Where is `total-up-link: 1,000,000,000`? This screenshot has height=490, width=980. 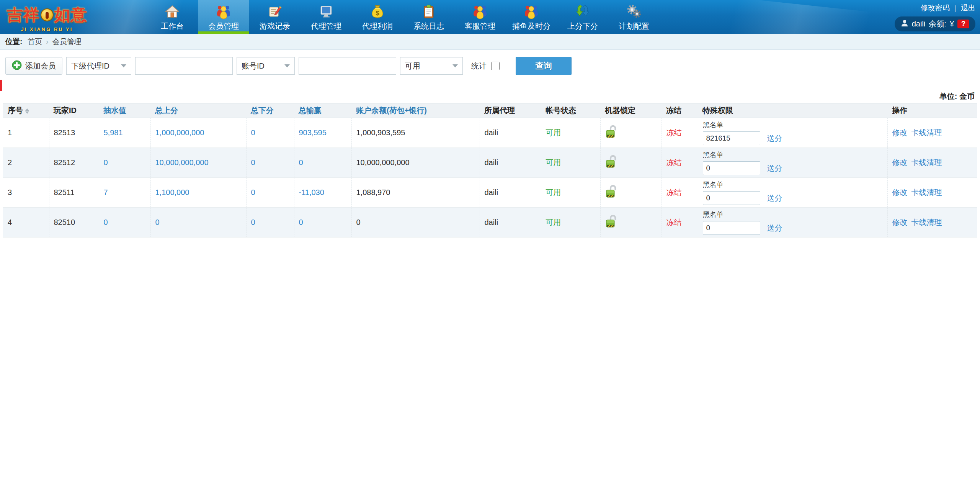
total-up-link: 1,000,000,000 is located at coordinates (180, 133).